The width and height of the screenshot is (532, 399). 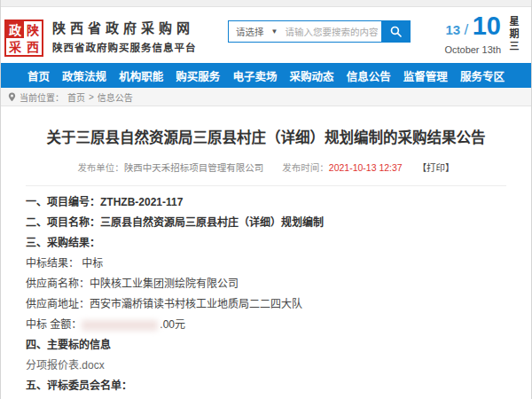 What do you see at coordinates (266, 186) in the screenshot?
I see `divider` at bounding box center [266, 186].